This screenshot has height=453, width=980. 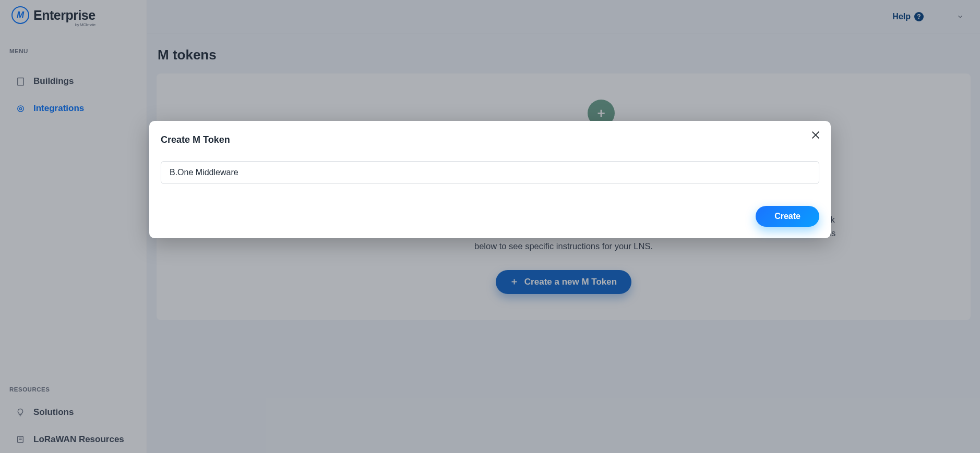 I want to click on modal-footer: Create, so click(x=490, y=216).